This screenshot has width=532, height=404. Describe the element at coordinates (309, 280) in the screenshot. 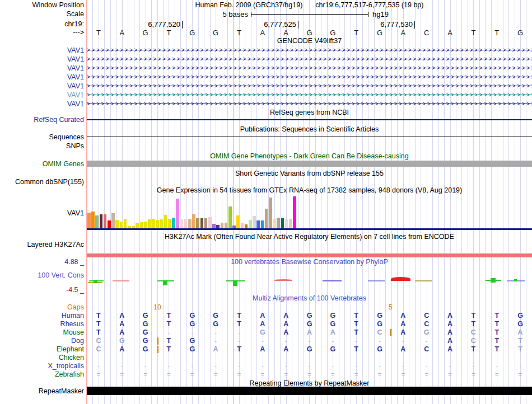

I see `phylop-conservation-track` at that location.